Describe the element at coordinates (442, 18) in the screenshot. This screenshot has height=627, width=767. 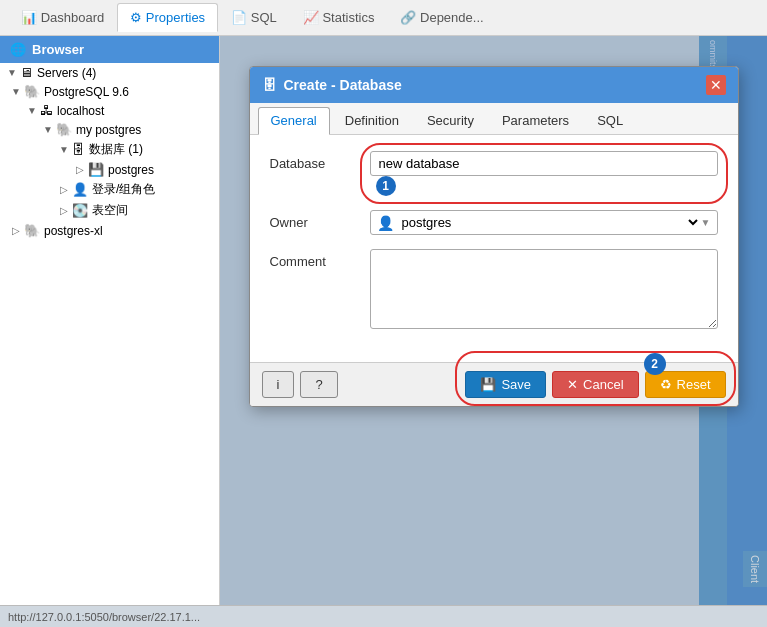
I see `tab-dependencies: 🔗 Depende...` at that location.